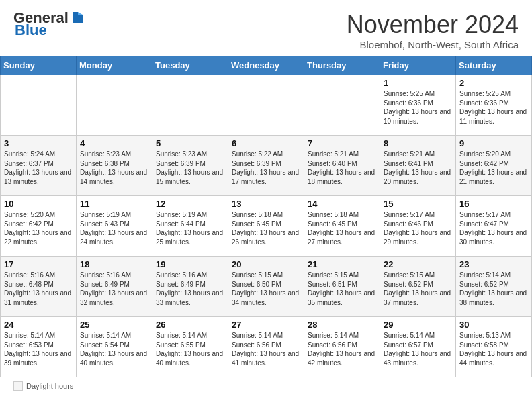  What do you see at coordinates (494, 265) in the screenshot?
I see `day-number: 23` at bounding box center [494, 265].